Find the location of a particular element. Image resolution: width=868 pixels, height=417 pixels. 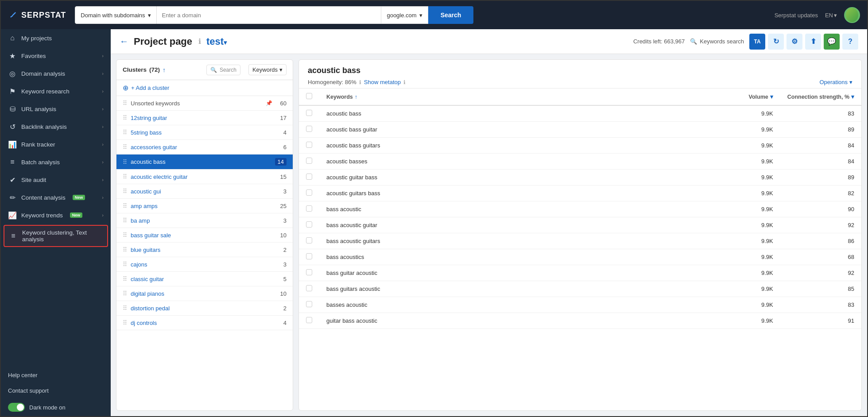

header-checkbox is located at coordinates (309, 96).